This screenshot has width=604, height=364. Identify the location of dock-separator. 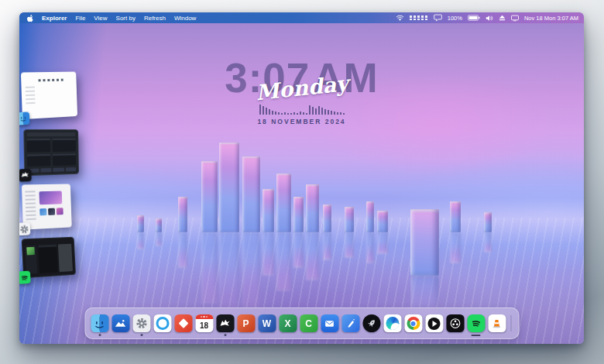
(511, 324).